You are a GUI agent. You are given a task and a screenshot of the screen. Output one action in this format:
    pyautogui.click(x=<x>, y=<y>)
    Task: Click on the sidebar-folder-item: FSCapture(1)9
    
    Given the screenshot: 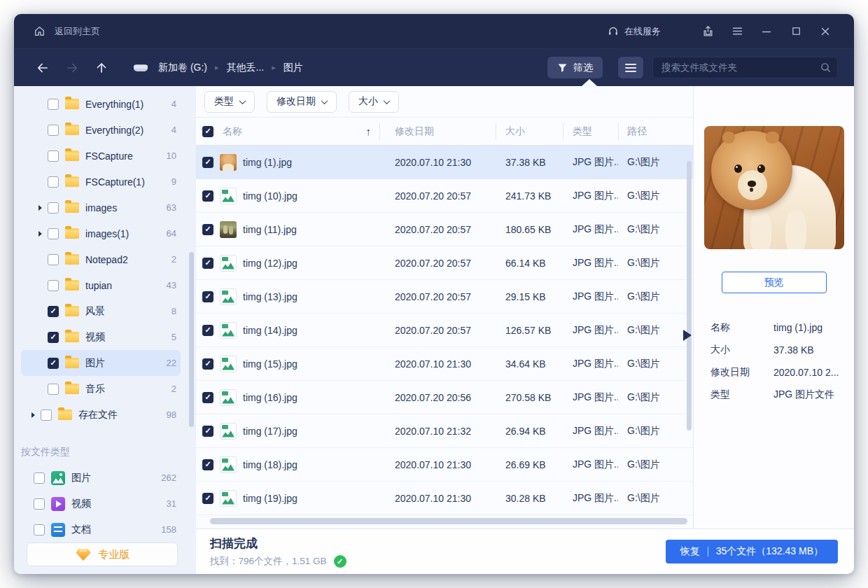 What is the action you would take?
    pyautogui.click(x=105, y=182)
    